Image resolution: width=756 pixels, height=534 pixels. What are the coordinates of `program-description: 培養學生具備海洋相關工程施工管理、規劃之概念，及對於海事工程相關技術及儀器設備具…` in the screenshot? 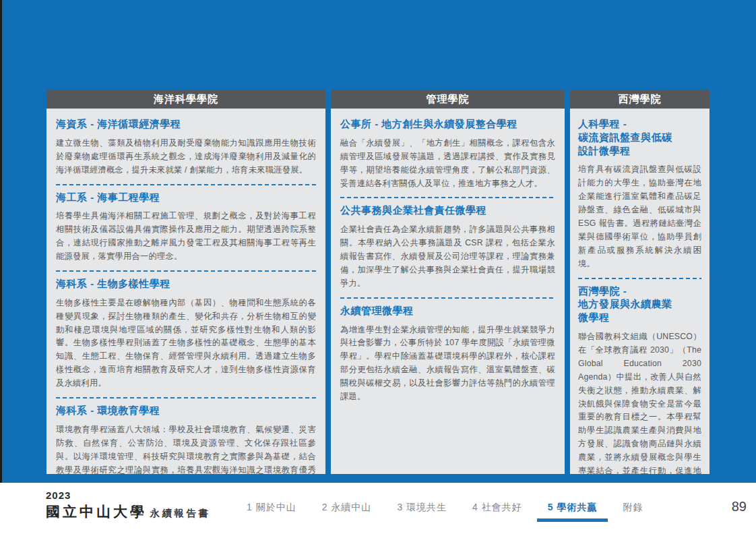 It's located at (186, 237).